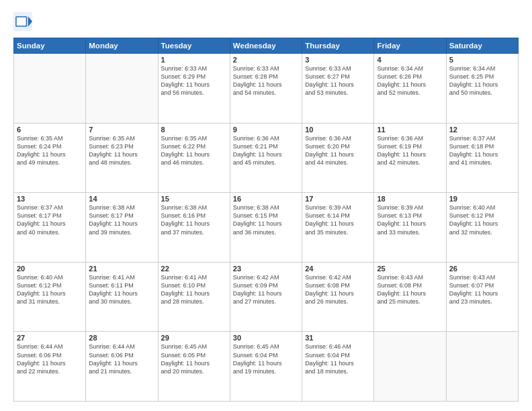 The width and height of the screenshot is (532, 411). What do you see at coordinates (122, 46) in the screenshot?
I see `header-day-monday: Monday` at bounding box center [122, 46].